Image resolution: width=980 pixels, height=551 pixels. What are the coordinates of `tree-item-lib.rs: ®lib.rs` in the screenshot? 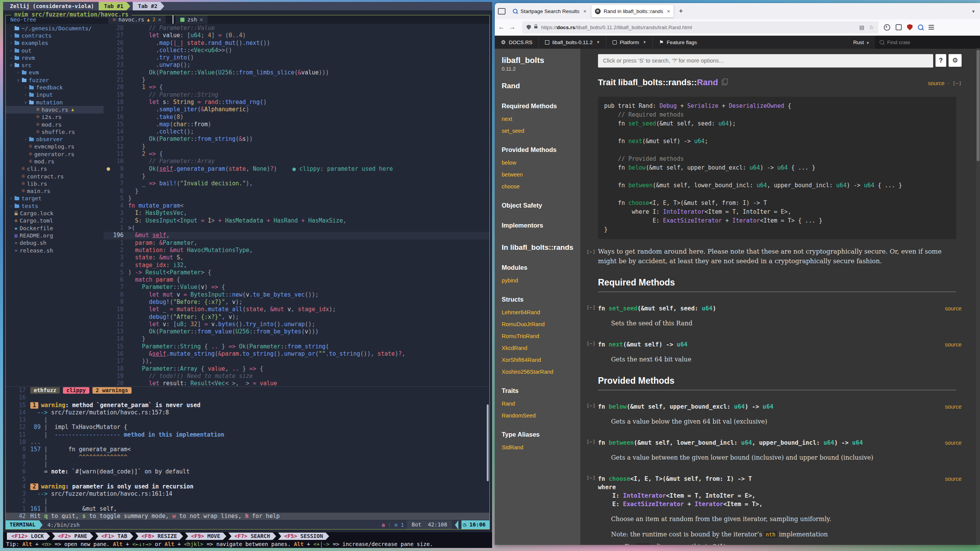 It's located at (54, 183).